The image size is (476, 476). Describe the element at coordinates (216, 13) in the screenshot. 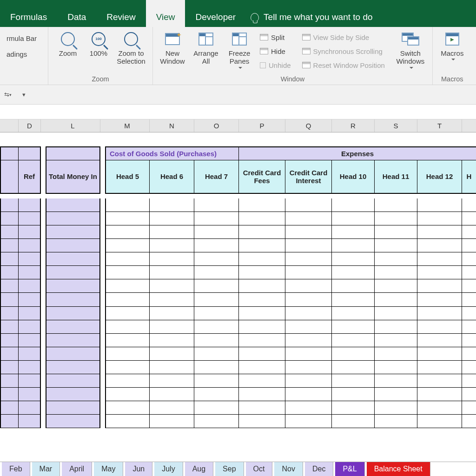

I see `ribbon-tab-developer: Developer` at that location.